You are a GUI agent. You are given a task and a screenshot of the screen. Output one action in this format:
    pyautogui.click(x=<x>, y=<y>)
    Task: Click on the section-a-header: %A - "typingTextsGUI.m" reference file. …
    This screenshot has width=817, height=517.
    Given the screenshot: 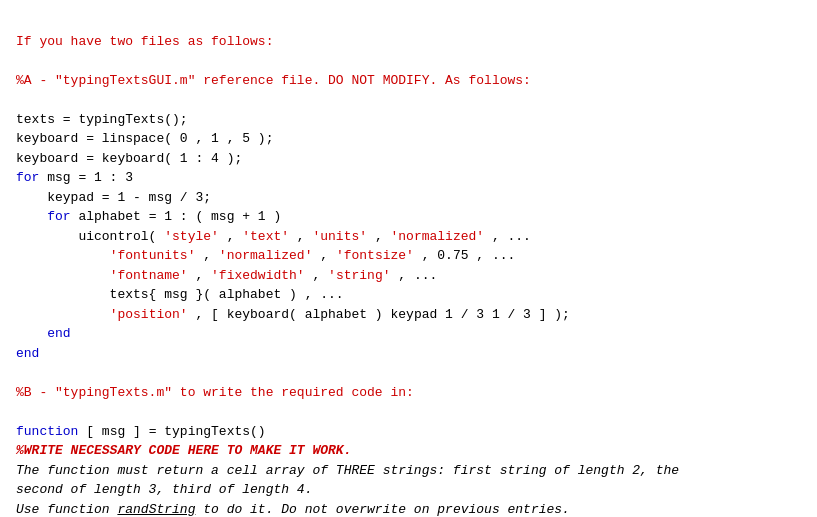 What is the action you would take?
    pyautogui.click(x=274, y=80)
    